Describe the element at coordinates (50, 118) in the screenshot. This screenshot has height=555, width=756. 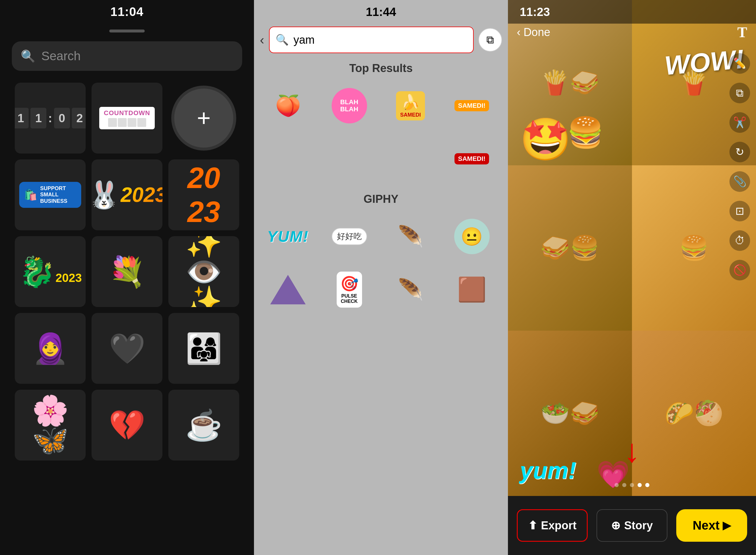
I see `digit-sep-1: :` at that location.